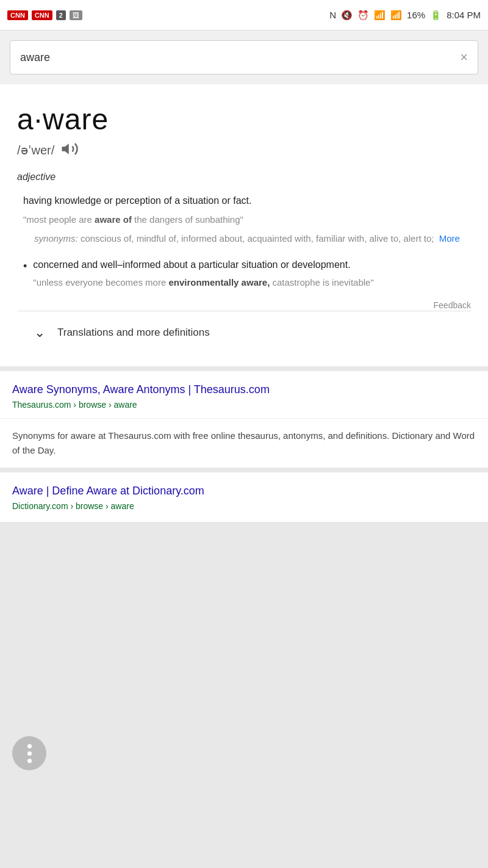  Describe the element at coordinates (244, 443) in the screenshot. I see `result-1-snippet-block: Synonyms for aware at Thesaurus.com with…` at that location.